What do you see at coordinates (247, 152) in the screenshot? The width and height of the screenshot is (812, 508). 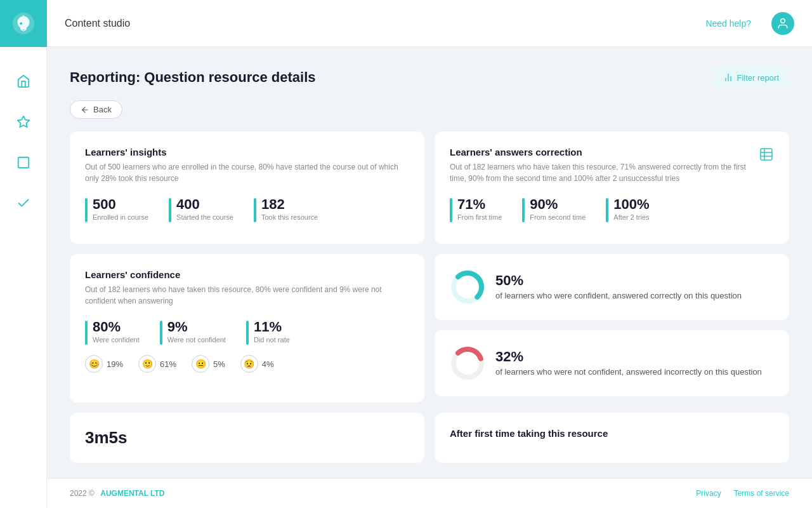 I see `learners-insights-title: Learners' insights` at bounding box center [247, 152].